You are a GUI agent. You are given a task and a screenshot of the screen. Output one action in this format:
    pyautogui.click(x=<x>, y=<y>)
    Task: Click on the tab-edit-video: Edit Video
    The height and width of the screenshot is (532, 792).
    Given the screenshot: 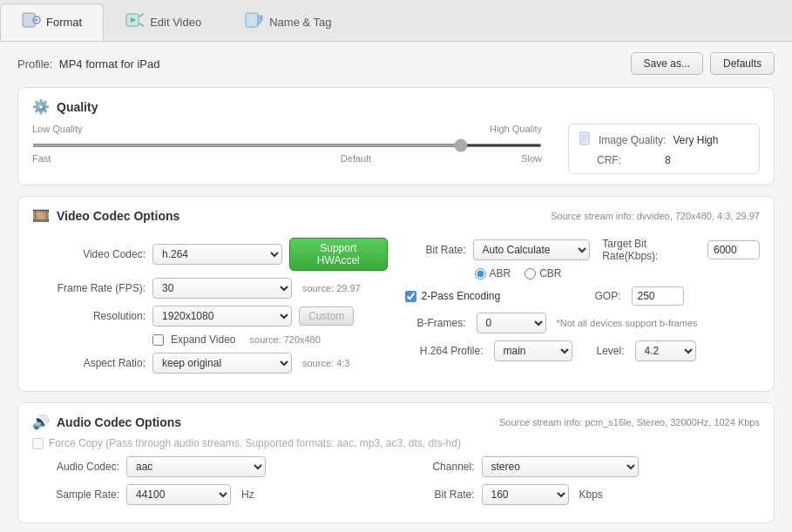 What is the action you would take?
    pyautogui.click(x=164, y=23)
    